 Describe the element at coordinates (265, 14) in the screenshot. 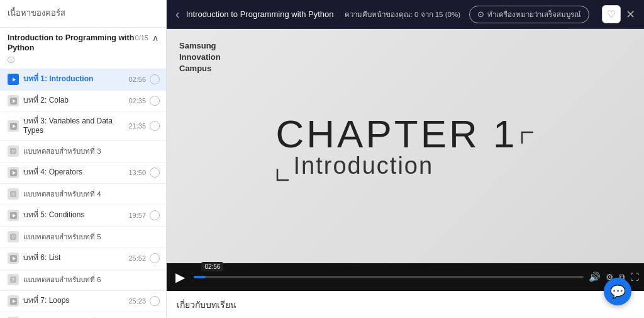

I see `topbar-title: Introduction to Programming with Python` at that location.